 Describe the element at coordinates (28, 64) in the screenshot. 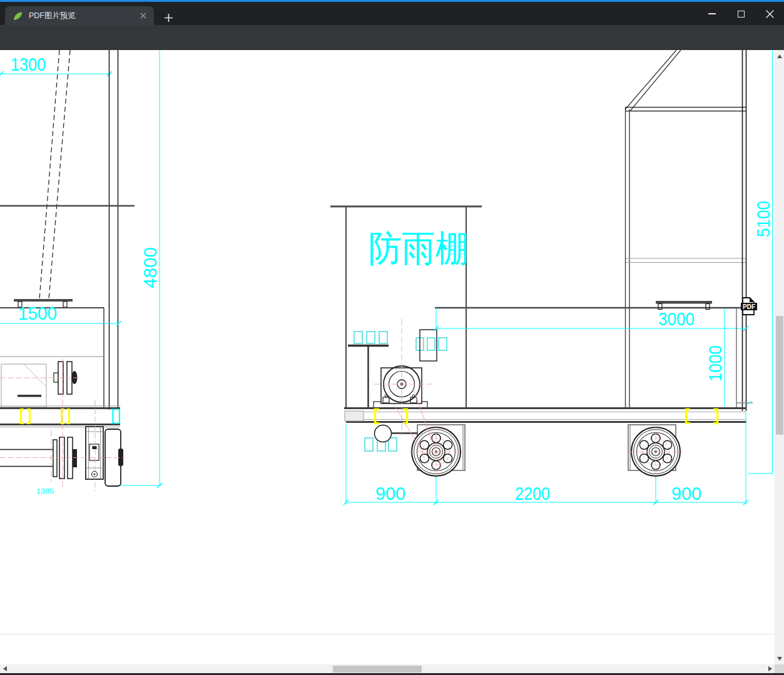

I see `dim-1300: 1300` at that location.